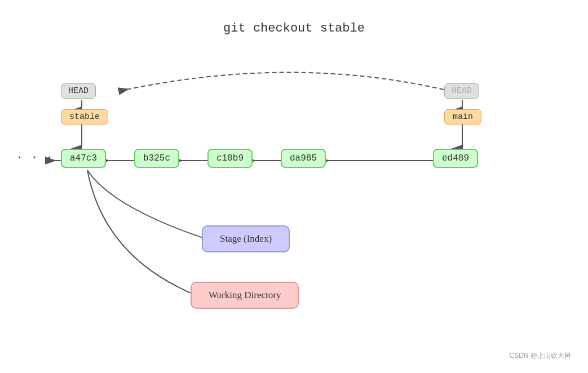 This screenshot has width=588, height=373. I want to click on page-title: git checkout stable, so click(294, 28).